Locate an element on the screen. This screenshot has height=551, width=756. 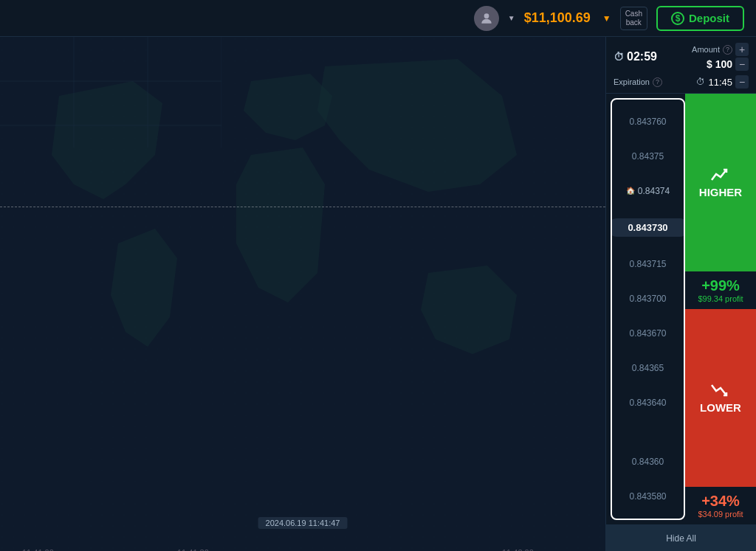
price-level-9: 0.84360 is located at coordinates (648, 462).